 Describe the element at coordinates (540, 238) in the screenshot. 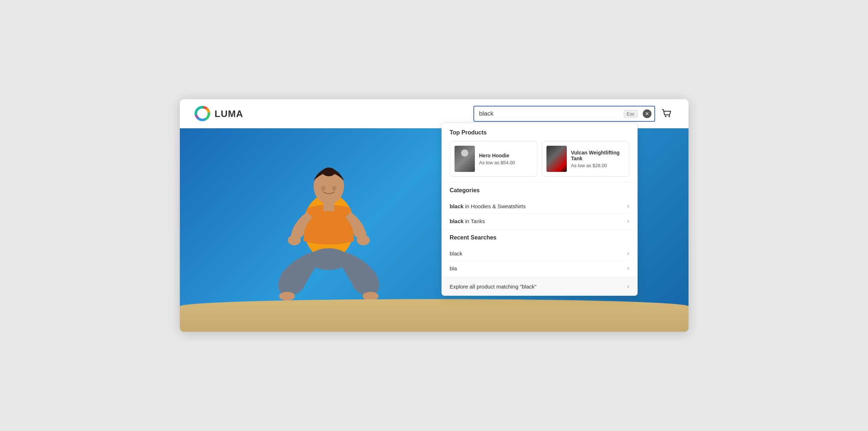

I see `recent-searches-title: Recent Searches` at that location.